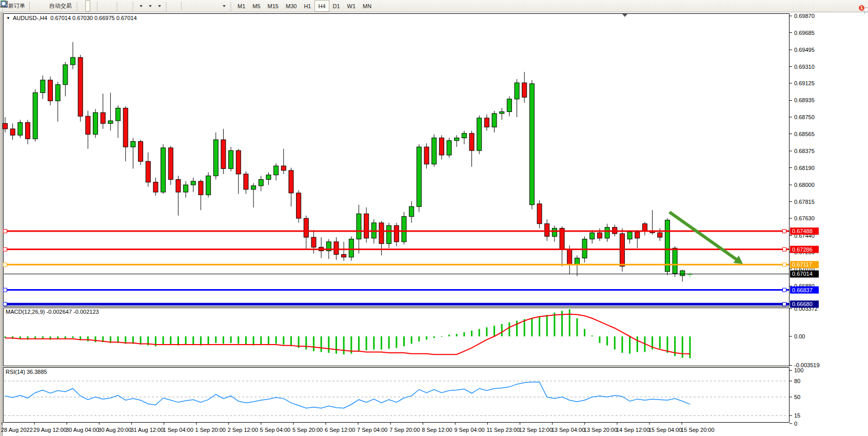 The height and width of the screenshot is (436, 868). I want to click on text-button: A, so click(211, 6).